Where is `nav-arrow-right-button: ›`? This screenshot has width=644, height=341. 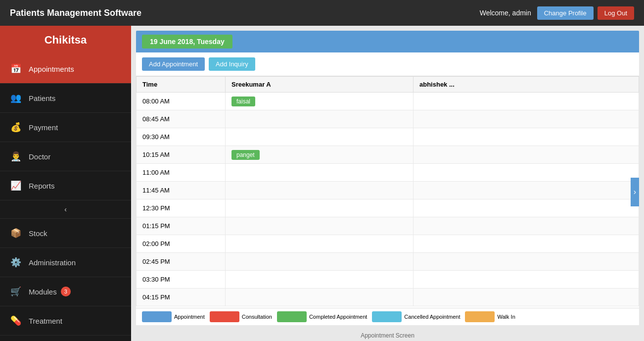 nav-arrow-right-button: › is located at coordinates (635, 192).